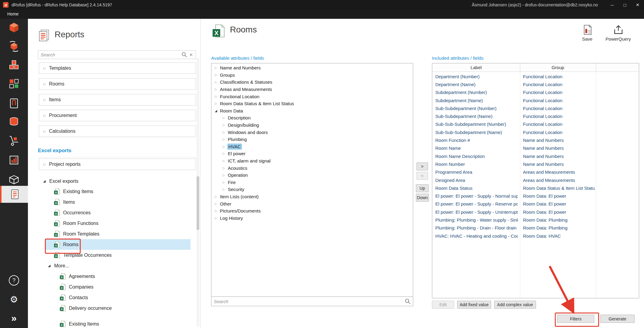  What do you see at coordinates (312, 68) in the screenshot?
I see `attribute-node-name-and-numbers: ▷Name and Numbers` at bounding box center [312, 68].